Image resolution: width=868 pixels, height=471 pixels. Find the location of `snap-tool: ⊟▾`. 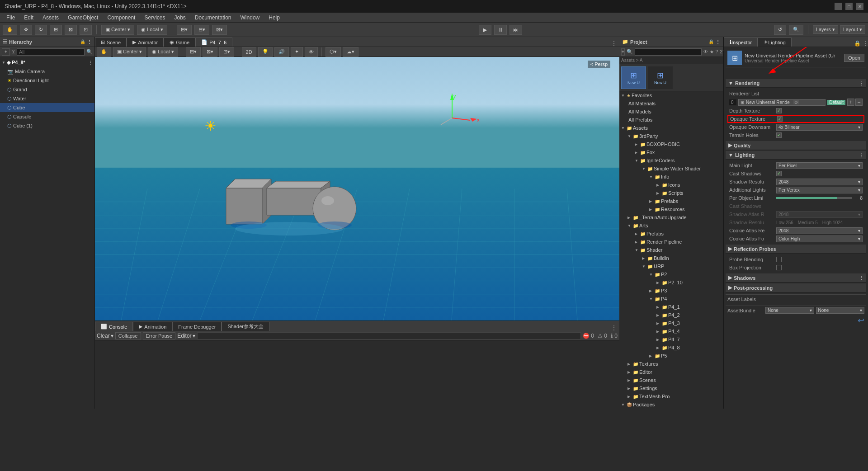

snap-tool: ⊟▾ is located at coordinates (202, 30).